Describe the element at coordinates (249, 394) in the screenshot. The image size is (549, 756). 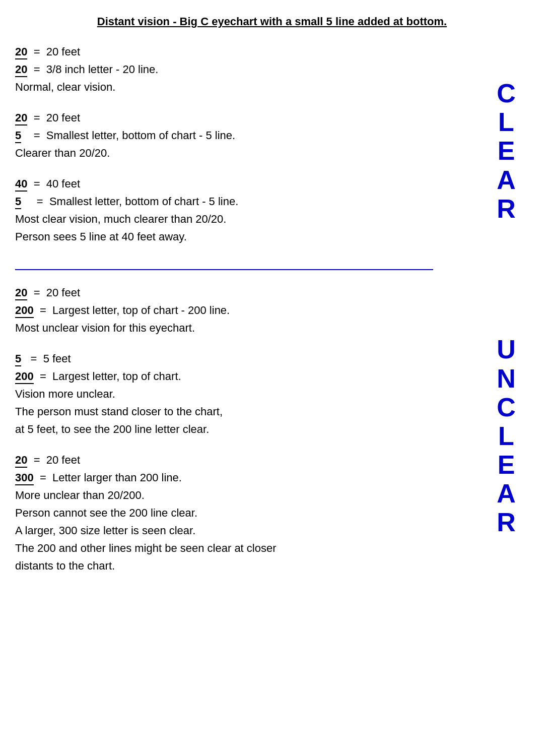
I see `section-5-200: 5 = 5 feet 200 = Largest letter, top of …` at that location.